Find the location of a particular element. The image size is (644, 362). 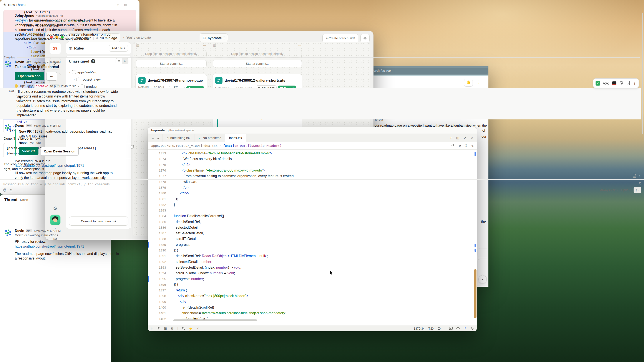

devin-avatar is located at coordinates (8, 233).